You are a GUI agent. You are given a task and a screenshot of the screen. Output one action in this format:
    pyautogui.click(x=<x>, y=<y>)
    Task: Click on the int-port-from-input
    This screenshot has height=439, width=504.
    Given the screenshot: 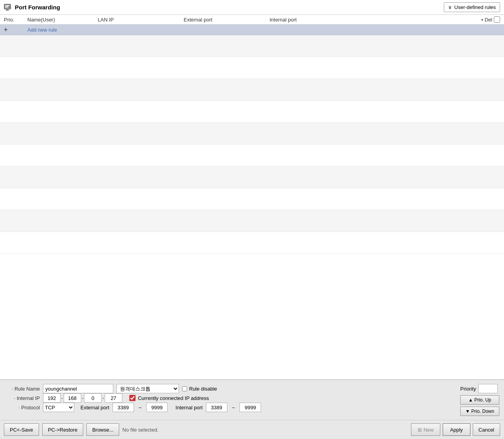 What is the action you would take?
    pyautogui.click(x=216, y=407)
    